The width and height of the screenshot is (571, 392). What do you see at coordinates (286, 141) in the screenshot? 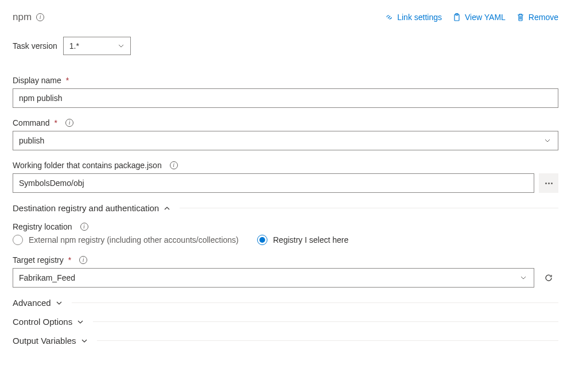
I see `command-select: publish` at bounding box center [286, 141].